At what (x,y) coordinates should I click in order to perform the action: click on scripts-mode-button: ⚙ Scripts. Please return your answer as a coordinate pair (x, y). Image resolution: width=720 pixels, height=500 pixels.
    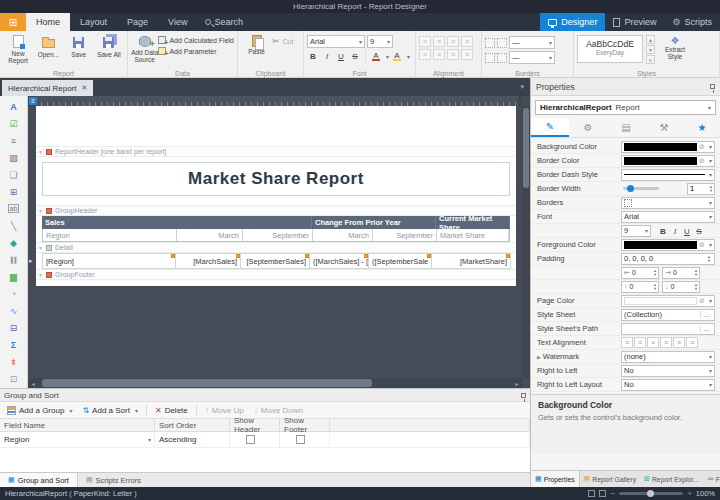
    Looking at the image, I should click on (692, 22).